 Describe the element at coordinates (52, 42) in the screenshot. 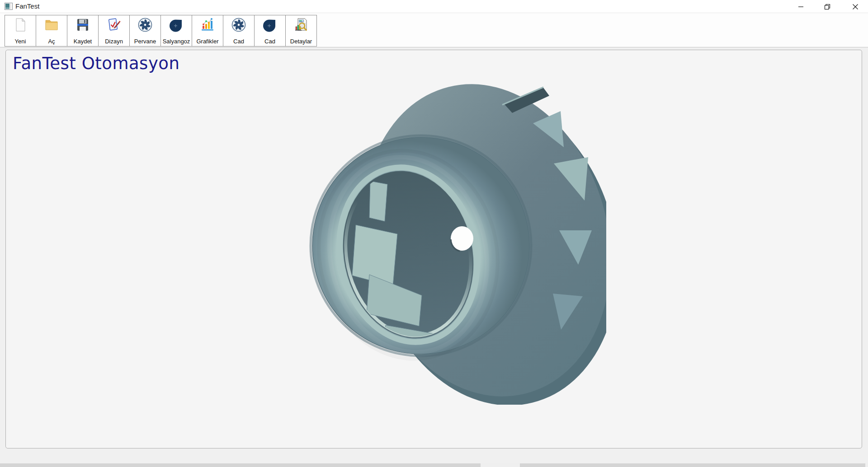

I see `toolbar-label: Aç` at that location.